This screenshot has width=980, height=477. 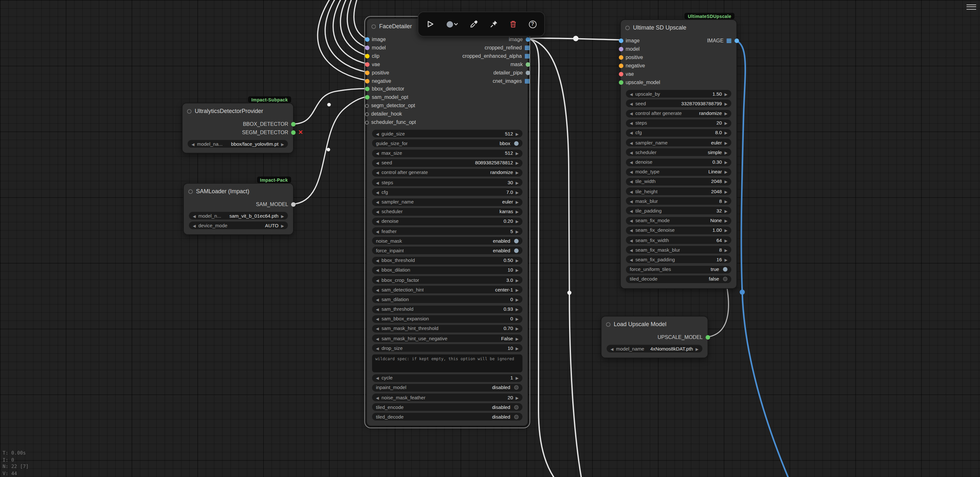 I want to click on widget-device-mode: ◀device_modeAUTO▶, so click(x=239, y=226).